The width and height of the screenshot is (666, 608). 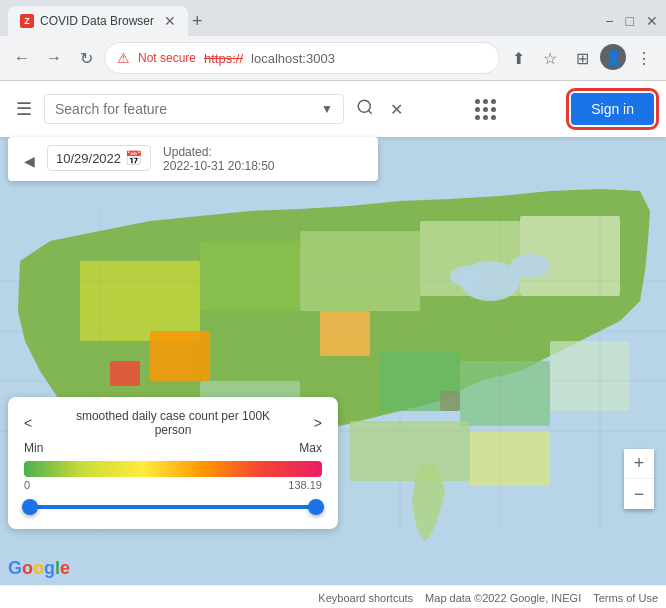 What do you see at coordinates (98, 21) in the screenshot?
I see `active-tab: Z COVID Data Browser ✕` at bounding box center [98, 21].